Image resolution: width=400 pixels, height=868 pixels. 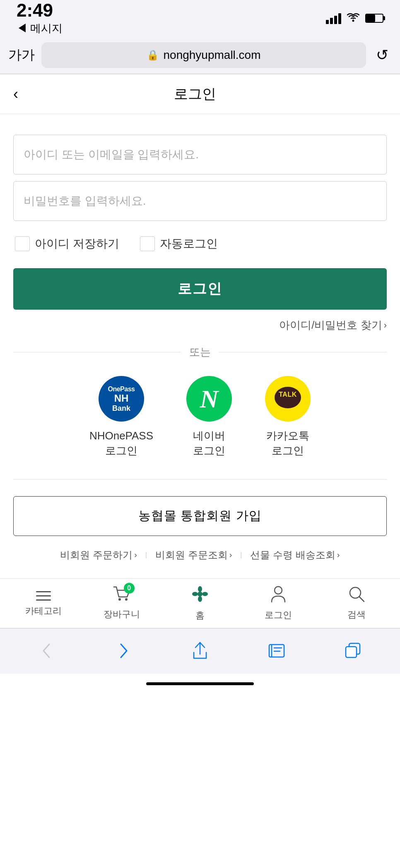 What do you see at coordinates (195, 94) in the screenshot?
I see `page-title: 로그인` at bounding box center [195, 94].